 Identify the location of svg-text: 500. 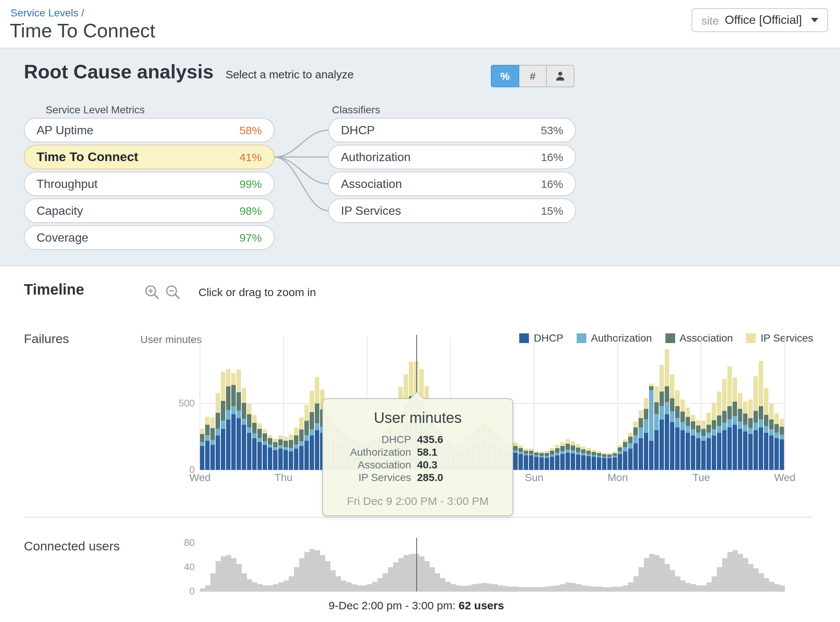
(187, 403).